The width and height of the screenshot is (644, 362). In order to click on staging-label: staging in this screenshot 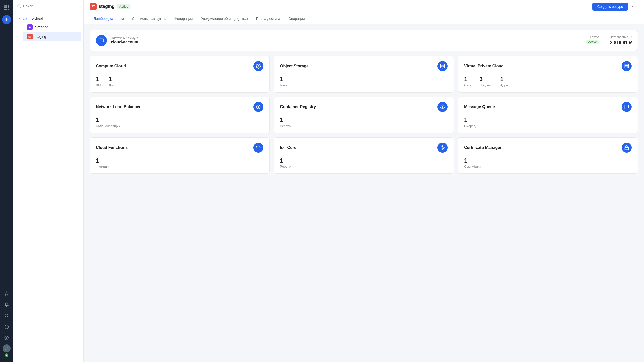, I will do `click(40, 37)`.